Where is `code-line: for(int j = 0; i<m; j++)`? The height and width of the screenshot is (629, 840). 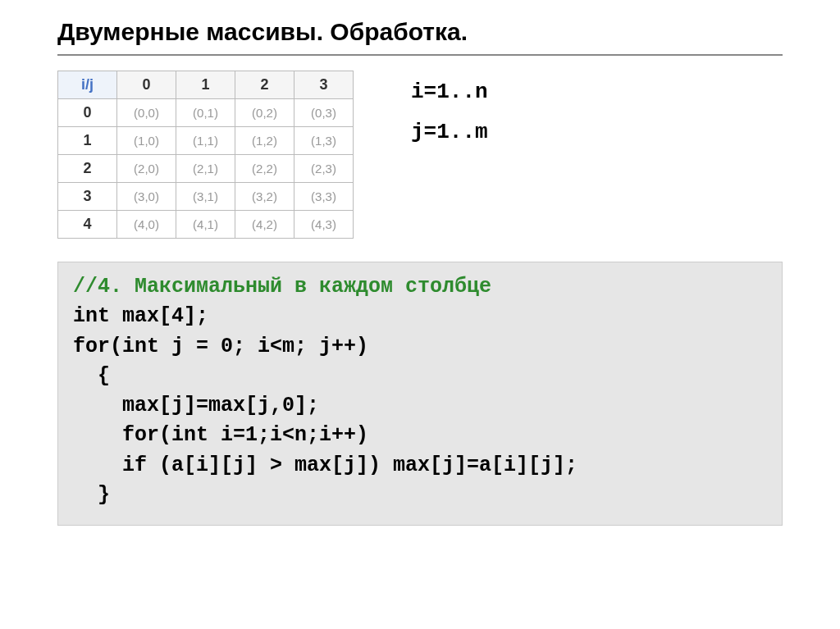
code-line: for(int j = 0; i<m; j++) is located at coordinates (221, 346).